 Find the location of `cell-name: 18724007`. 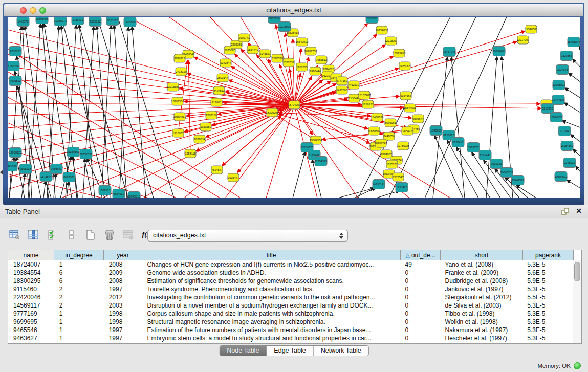

cell-name: 18724007 is located at coordinates (31, 265).